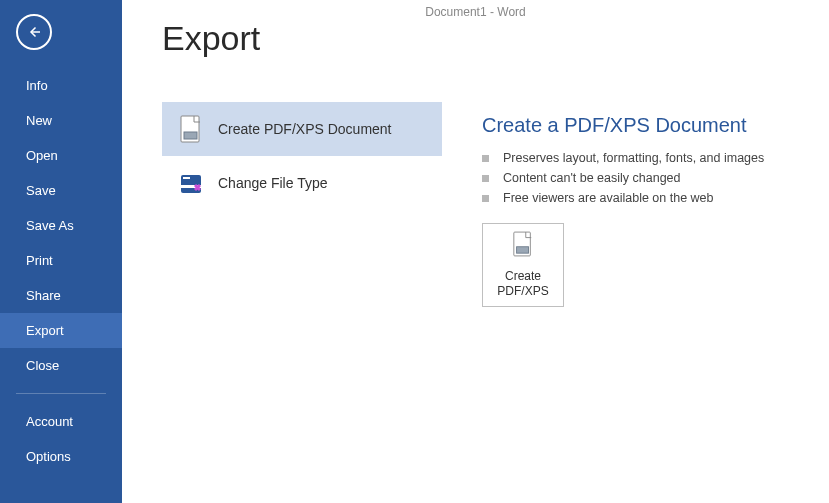 The height and width of the screenshot is (503, 829). Describe the element at coordinates (496, 38) in the screenshot. I see `page-title: Export` at that location.